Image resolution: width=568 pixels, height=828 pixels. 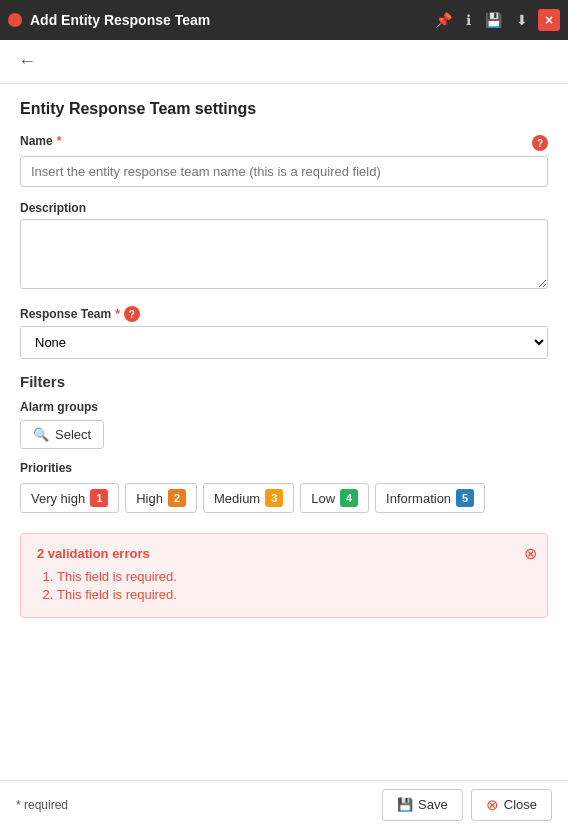 What do you see at coordinates (284, 407) in the screenshot?
I see `alarm-groups-label: Alarm groups` at bounding box center [284, 407].